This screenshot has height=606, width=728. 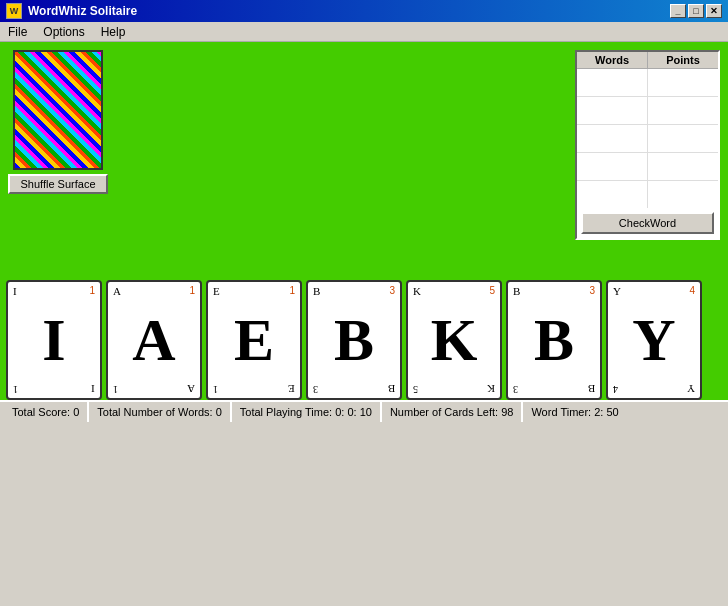 What do you see at coordinates (72, 11) in the screenshot?
I see `title-bar-left: W WordWhiz Solitaire` at bounding box center [72, 11].